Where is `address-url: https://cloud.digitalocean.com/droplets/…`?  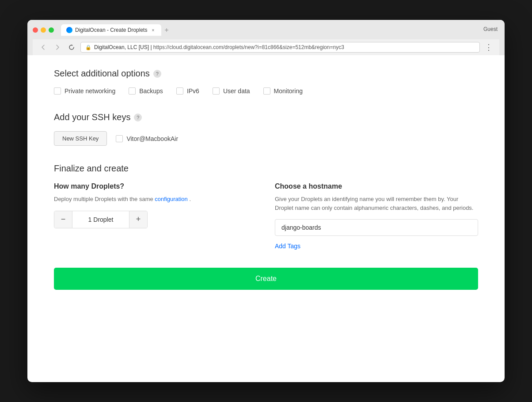
address-url: https://cloud.digitalocean.com/droplets/… is located at coordinates (249, 47).